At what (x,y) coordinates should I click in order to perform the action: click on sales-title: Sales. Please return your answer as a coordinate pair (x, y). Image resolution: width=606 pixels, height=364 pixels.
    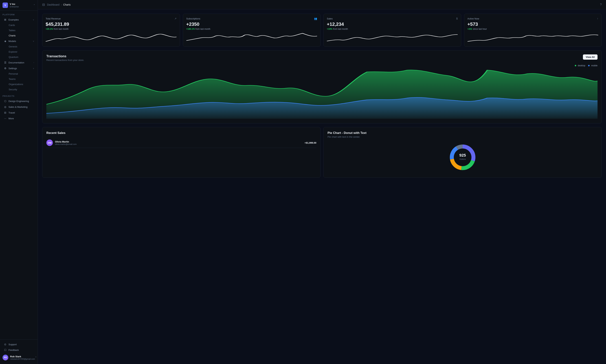
    Looking at the image, I should click on (330, 19).